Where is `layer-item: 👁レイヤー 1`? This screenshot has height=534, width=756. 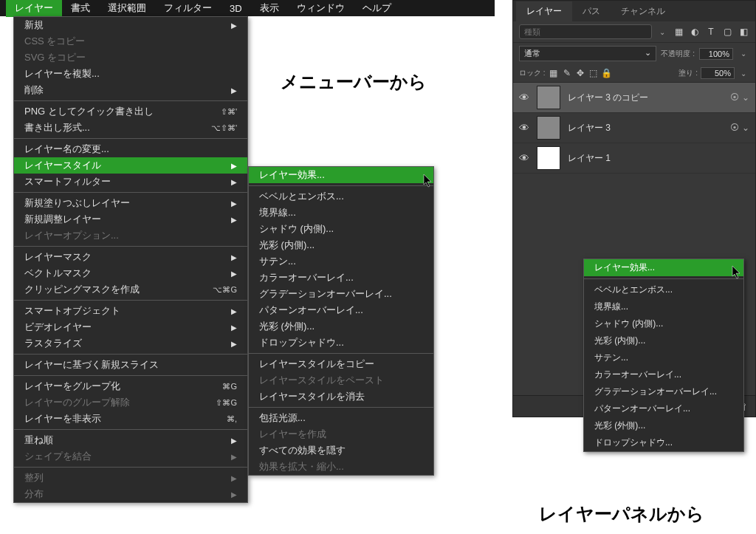 layer-item: 👁レイヤー 1 is located at coordinates (634, 158).